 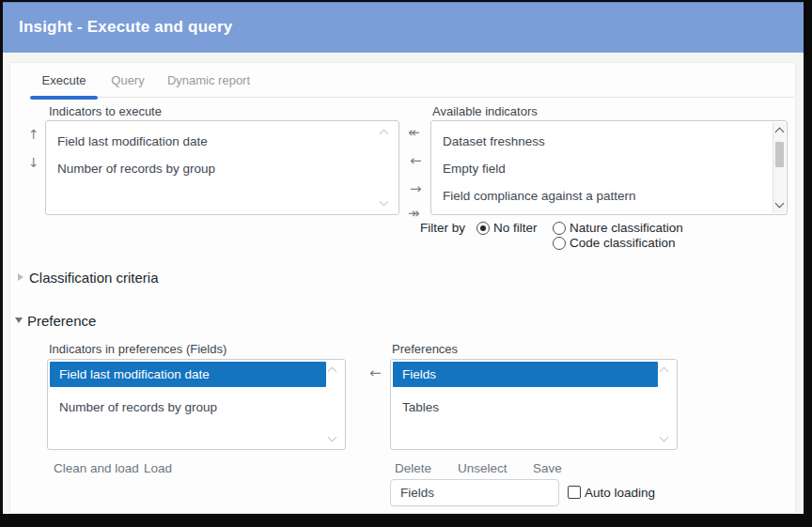 What do you see at coordinates (414, 85) in the screenshot?
I see `tab-bar: Execute Query Dynamic report` at bounding box center [414, 85].